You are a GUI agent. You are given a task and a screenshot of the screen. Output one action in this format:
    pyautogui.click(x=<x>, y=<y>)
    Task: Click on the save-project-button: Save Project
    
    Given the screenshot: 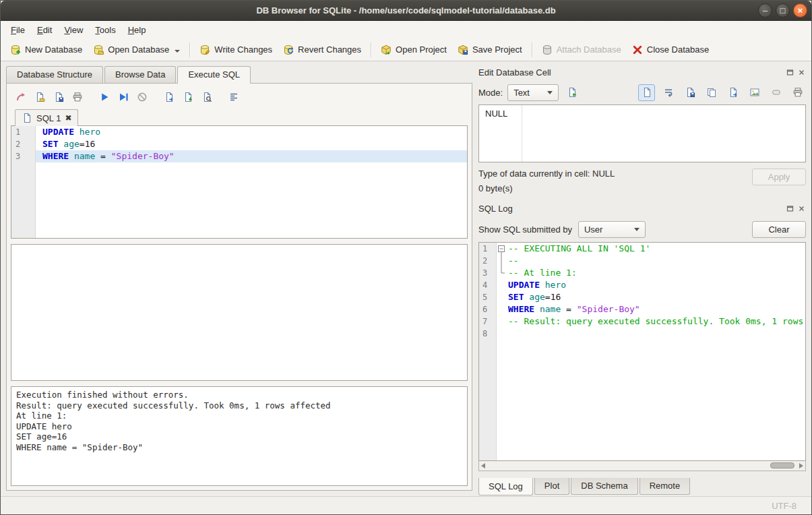 What is the action you would take?
    pyautogui.click(x=490, y=50)
    